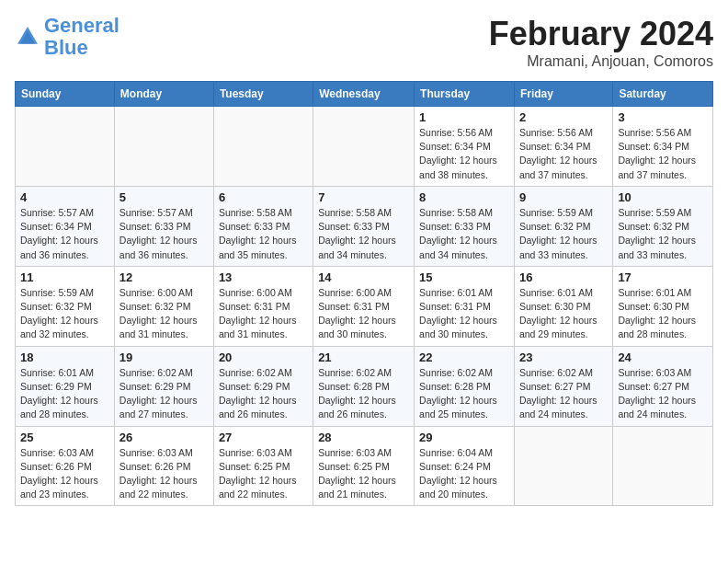  Describe the element at coordinates (465, 147) in the screenshot. I see `calendar-cell: 1Sunrise: 5:56 AM Sunset: 6:34 PM Daylig…` at that location.